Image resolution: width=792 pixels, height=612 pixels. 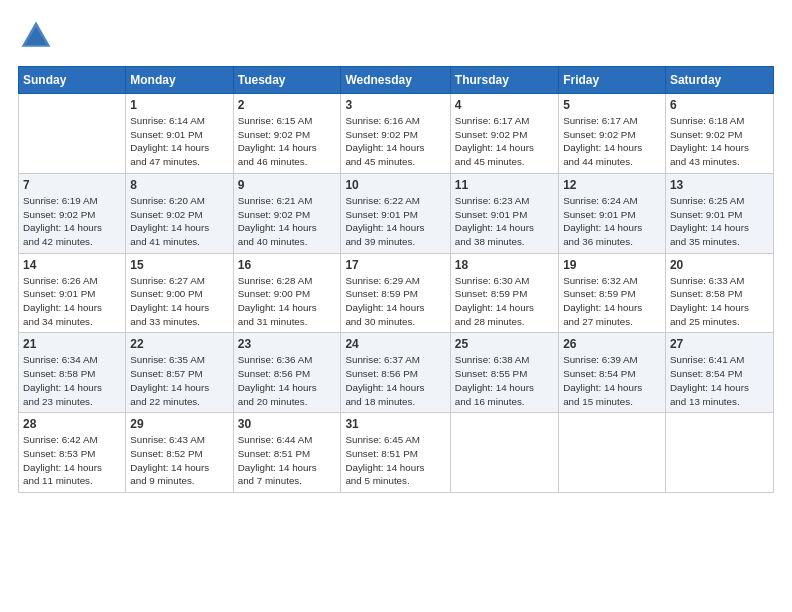 What do you see at coordinates (504, 380) in the screenshot?
I see `day-info: Sunrise: 6:38 AM Sunset: 8:55 PM Dayligh…` at bounding box center [504, 380].